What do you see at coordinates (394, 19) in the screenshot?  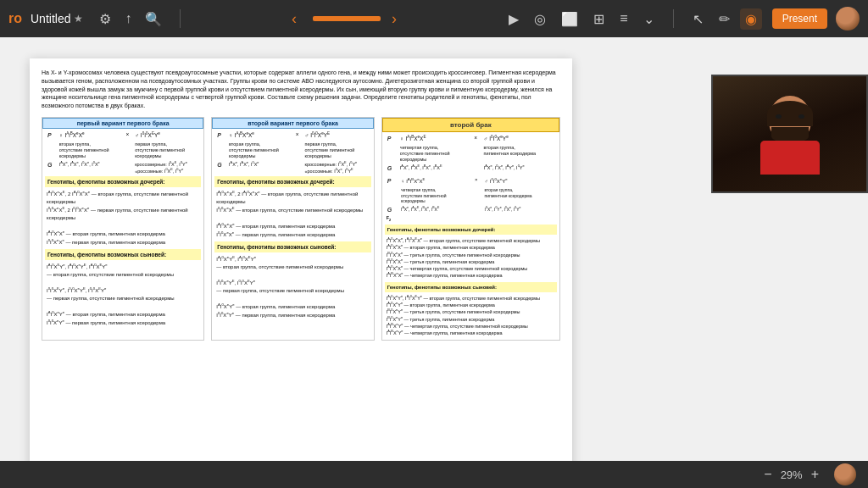 I see `nav-forward-button: ›` at bounding box center [394, 19].